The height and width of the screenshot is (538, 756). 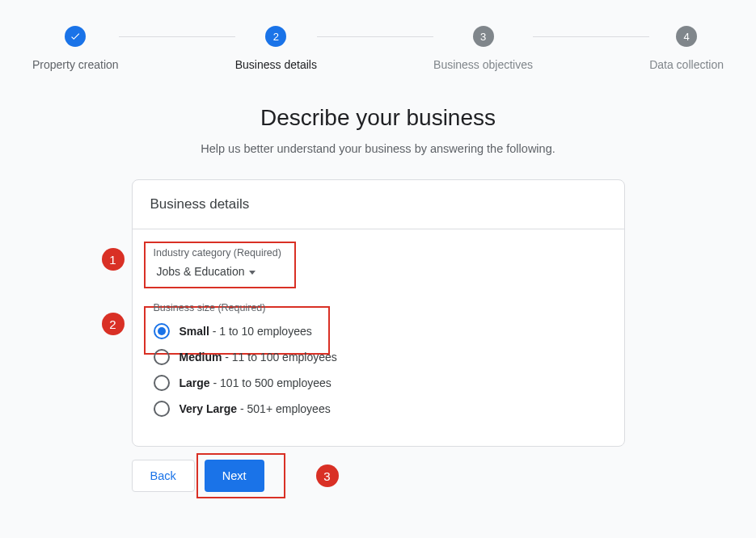 What do you see at coordinates (113, 259) in the screenshot?
I see `annotation-badge-1: 1` at bounding box center [113, 259].